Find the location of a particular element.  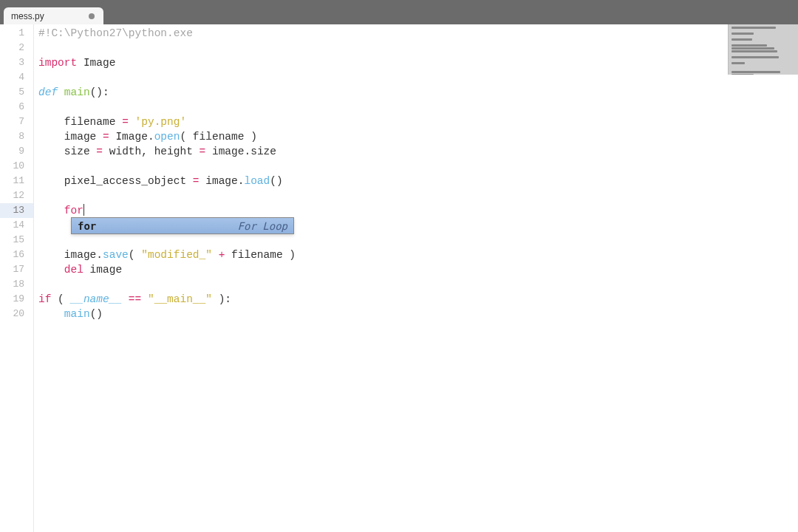

line-number: 18 is located at coordinates (16, 284).